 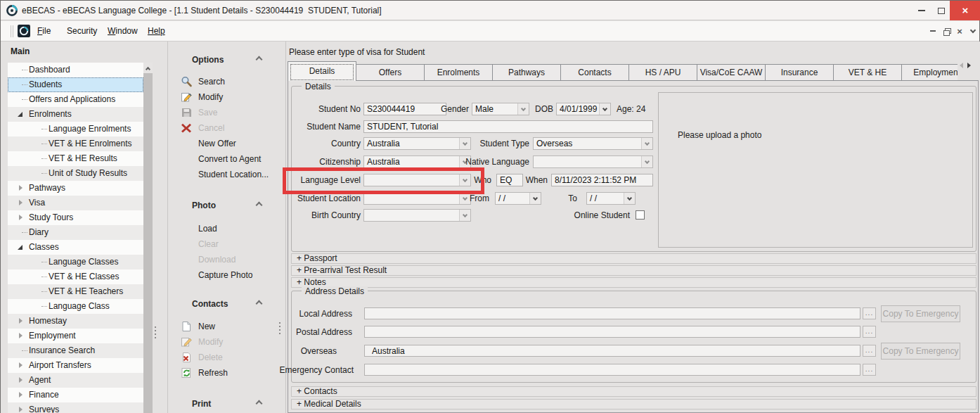 What do you see at coordinates (148, 238) in the screenshot?
I see `tree-scrollbar` at bounding box center [148, 238].